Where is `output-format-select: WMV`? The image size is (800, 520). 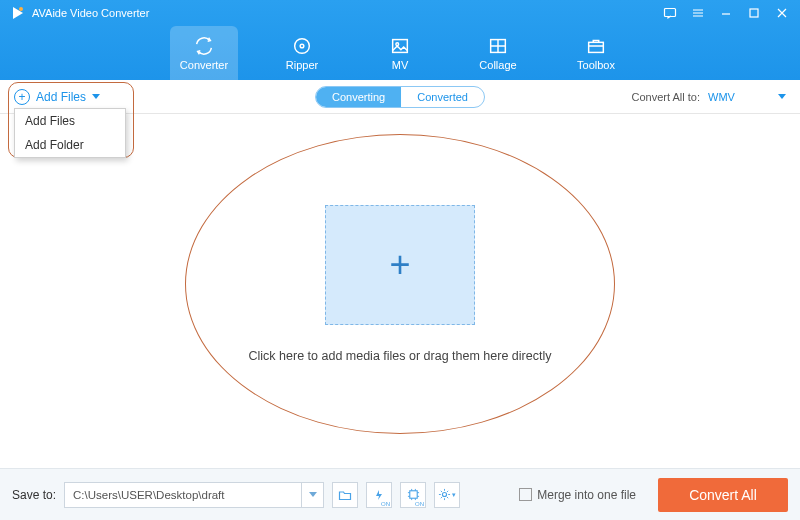 output-format-select: WMV is located at coordinates (747, 97).